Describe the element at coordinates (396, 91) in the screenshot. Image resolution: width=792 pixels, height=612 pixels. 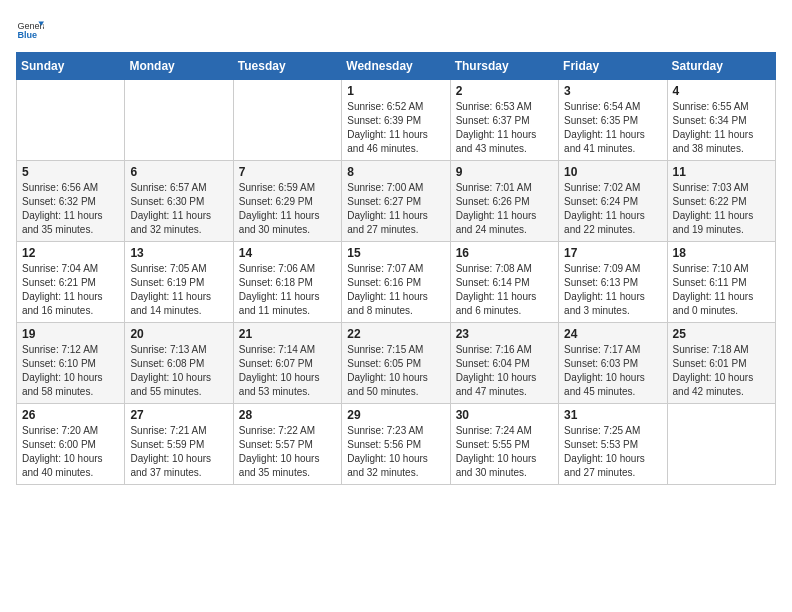
I see `day-number: 1` at that location.